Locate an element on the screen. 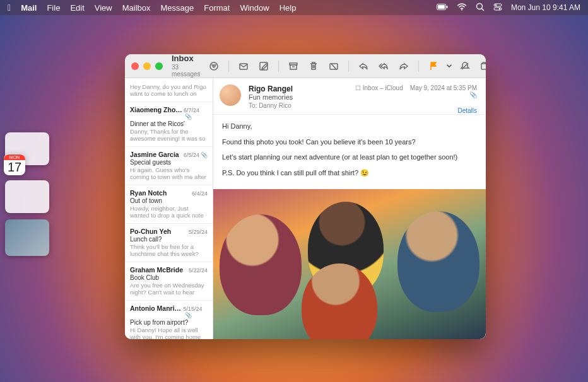 This screenshot has height=382, width=588. message-body-line: Let's start planning our next adventure … is located at coordinates (350, 158).